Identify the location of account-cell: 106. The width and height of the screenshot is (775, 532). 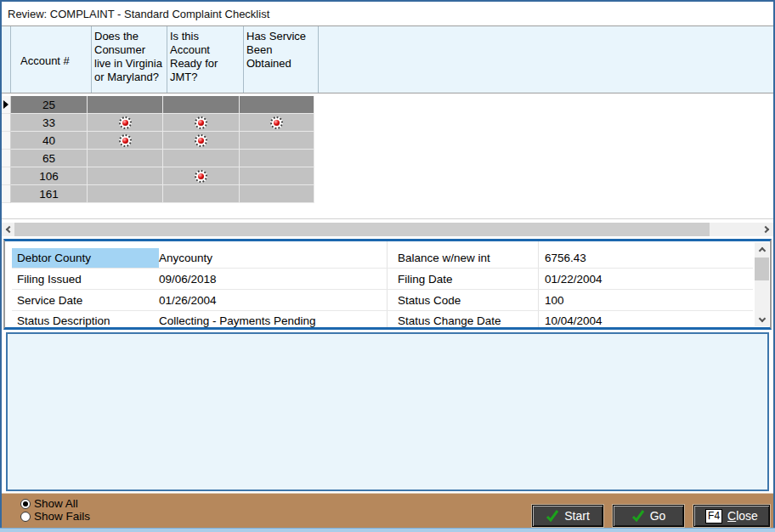
(49, 177).